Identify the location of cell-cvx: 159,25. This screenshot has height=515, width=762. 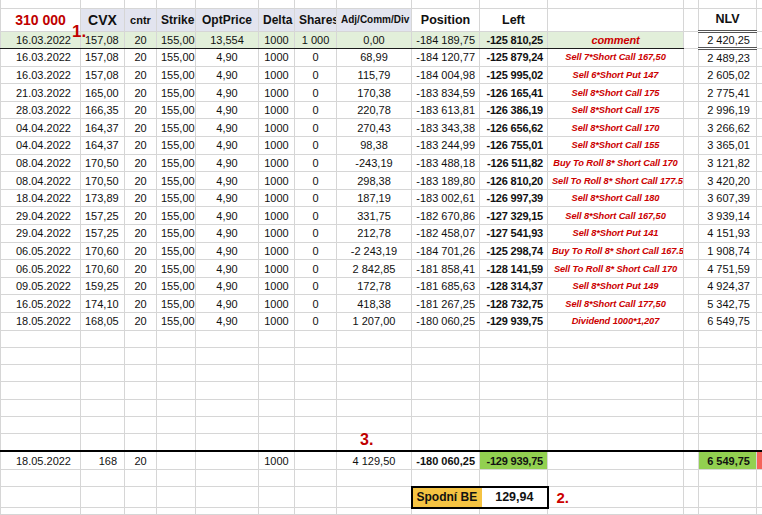
(103, 286).